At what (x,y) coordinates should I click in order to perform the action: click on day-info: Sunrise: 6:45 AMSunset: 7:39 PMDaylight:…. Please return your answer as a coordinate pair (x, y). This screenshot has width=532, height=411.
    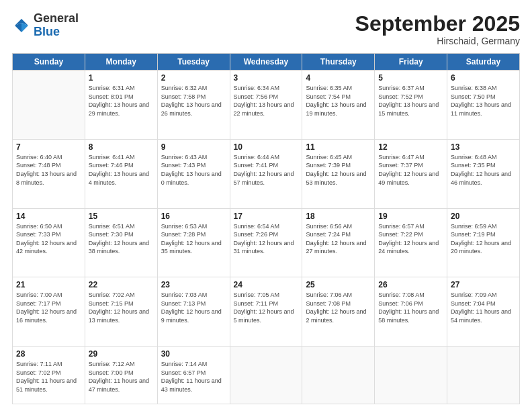
    Looking at the image, I should click on (339, 170).